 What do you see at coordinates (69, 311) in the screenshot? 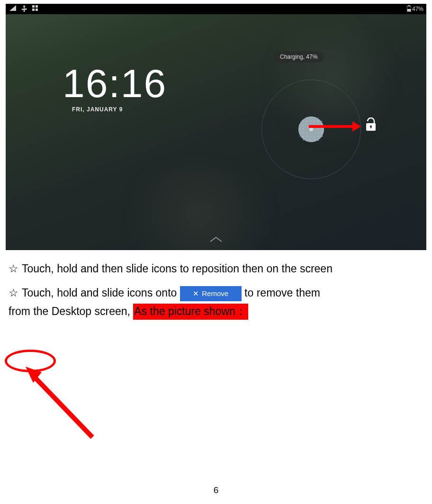
I see `bullet-2-text-c: from the Desktop screen,` at bounding box center [69, 311].